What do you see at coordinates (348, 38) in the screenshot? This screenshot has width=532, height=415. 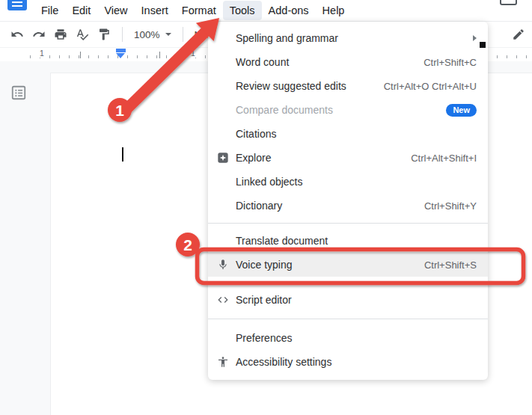 I see `menu-item-spelling-and-grammar: Spelling and grammar` at bounding box center [348, 38].